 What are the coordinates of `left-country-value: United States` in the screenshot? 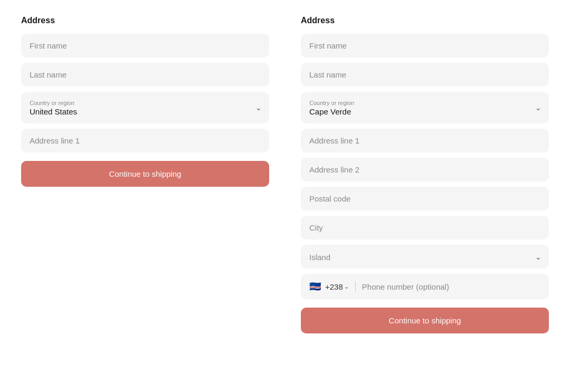 It's located at (139, 112).